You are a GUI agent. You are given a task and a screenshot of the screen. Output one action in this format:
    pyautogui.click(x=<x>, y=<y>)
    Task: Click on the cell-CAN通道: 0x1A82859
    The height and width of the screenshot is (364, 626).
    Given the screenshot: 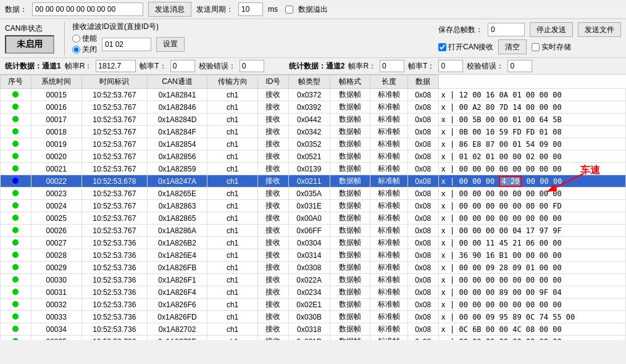 What is the action you would take?
    pyautogui.click(x=177, y=169)
    